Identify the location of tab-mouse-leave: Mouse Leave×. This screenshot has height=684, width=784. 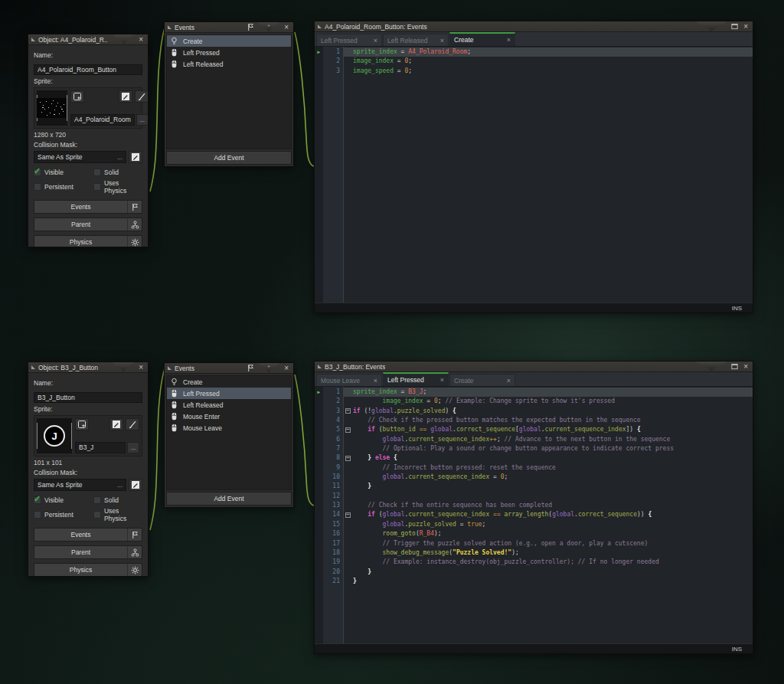
(349, 380).